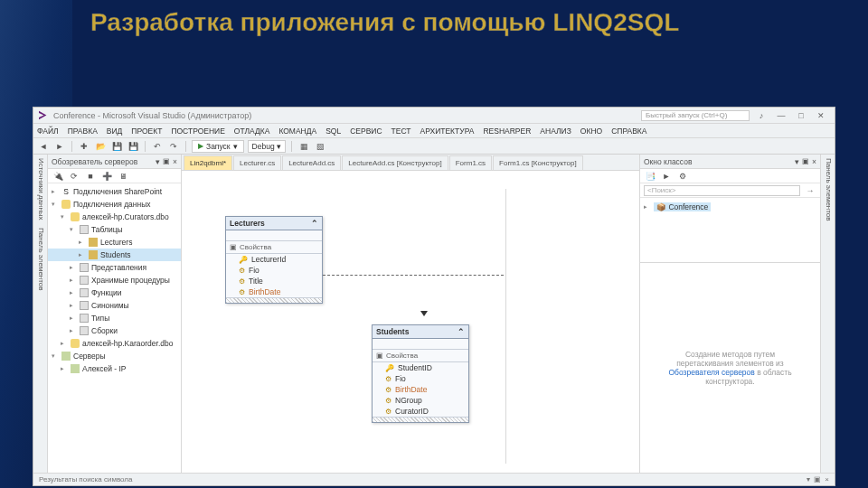 The width and height of the screenshot is (868, 488). What do you see at coordinates (93, 255) in the screenshot?
I see `table-icon` at bounding box center [93, 255].